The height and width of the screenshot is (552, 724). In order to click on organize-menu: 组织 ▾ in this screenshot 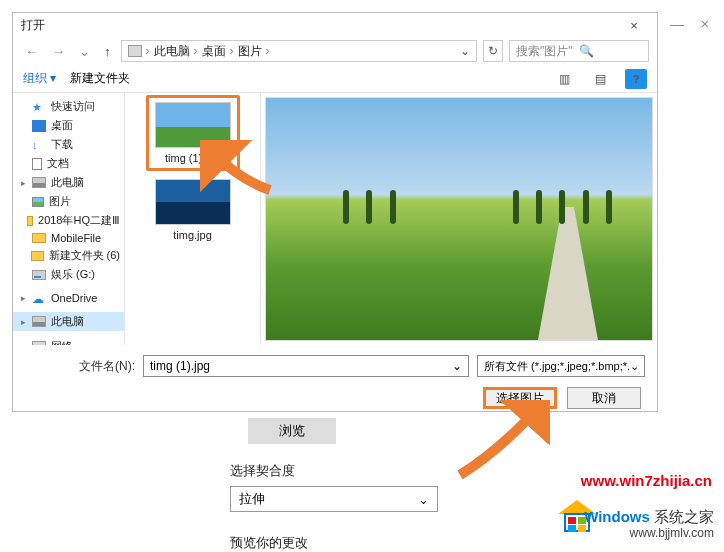, I will do `click(40, 78)`.